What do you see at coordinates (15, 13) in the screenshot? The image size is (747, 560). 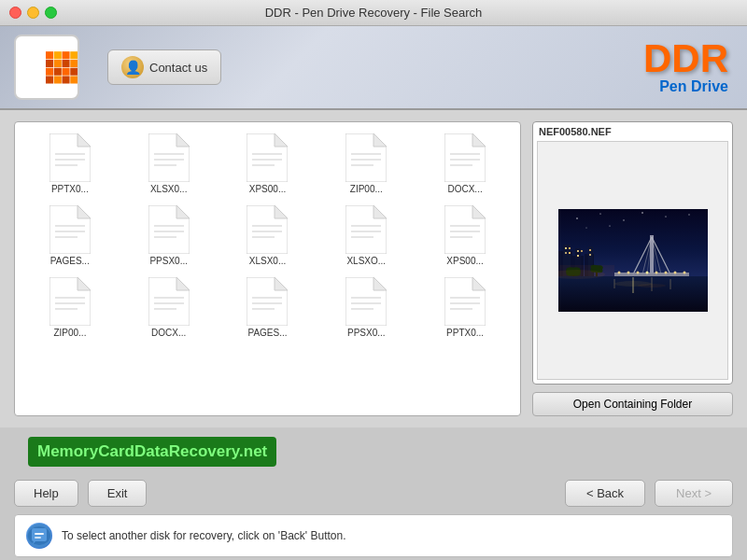 I see `close-button` at bounding box center [15, 13].